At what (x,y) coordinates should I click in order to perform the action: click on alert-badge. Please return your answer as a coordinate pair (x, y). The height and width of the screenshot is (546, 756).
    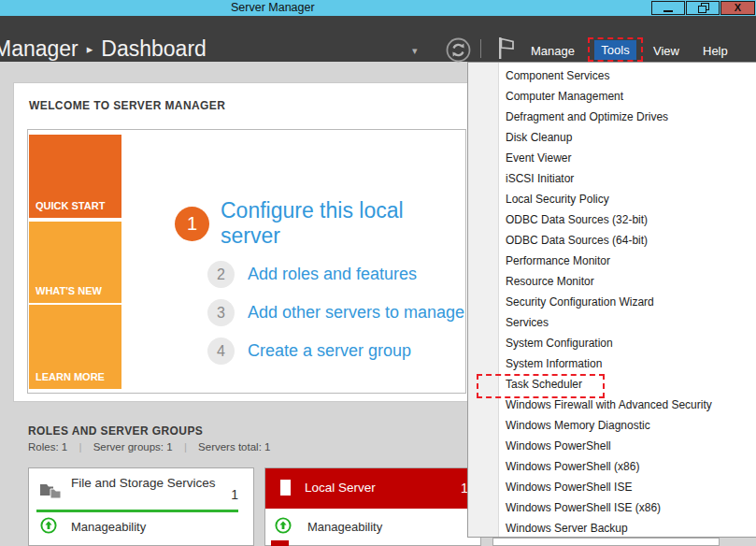
    Looking at the image, I should click on (280, 543).